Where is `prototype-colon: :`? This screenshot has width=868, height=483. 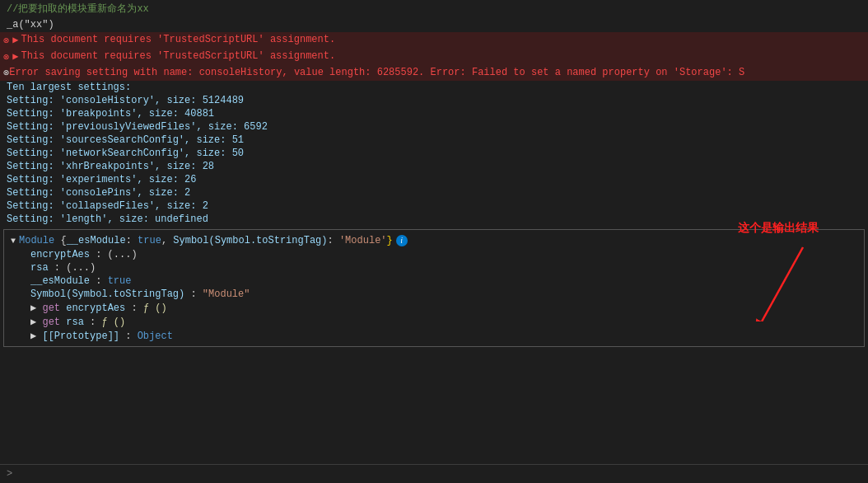
prototype-colon: : is located at coordinates (131, 336).